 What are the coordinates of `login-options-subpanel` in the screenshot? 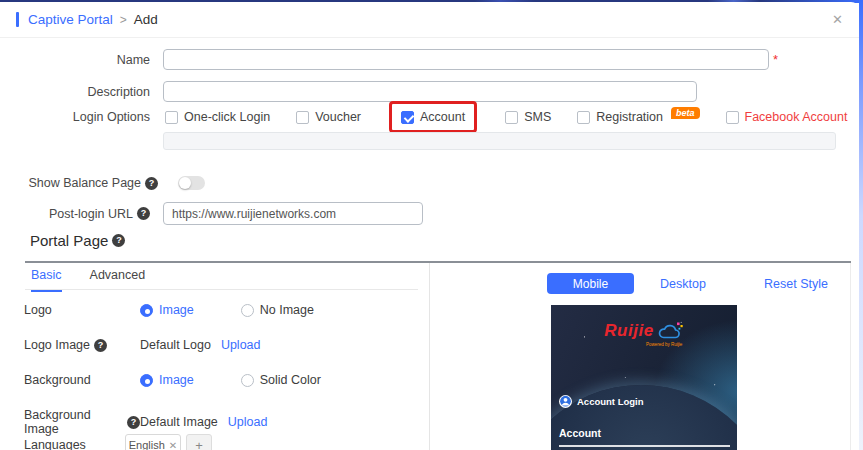 It's located at (500, 141).